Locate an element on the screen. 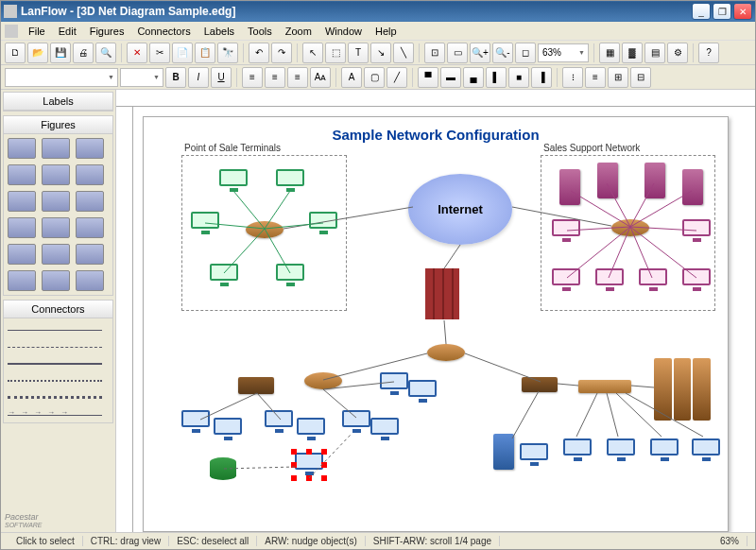 Image resolution: width=756 pixels, height=550 pixels. minimize-button: _ is located at coordinates (701, 11).